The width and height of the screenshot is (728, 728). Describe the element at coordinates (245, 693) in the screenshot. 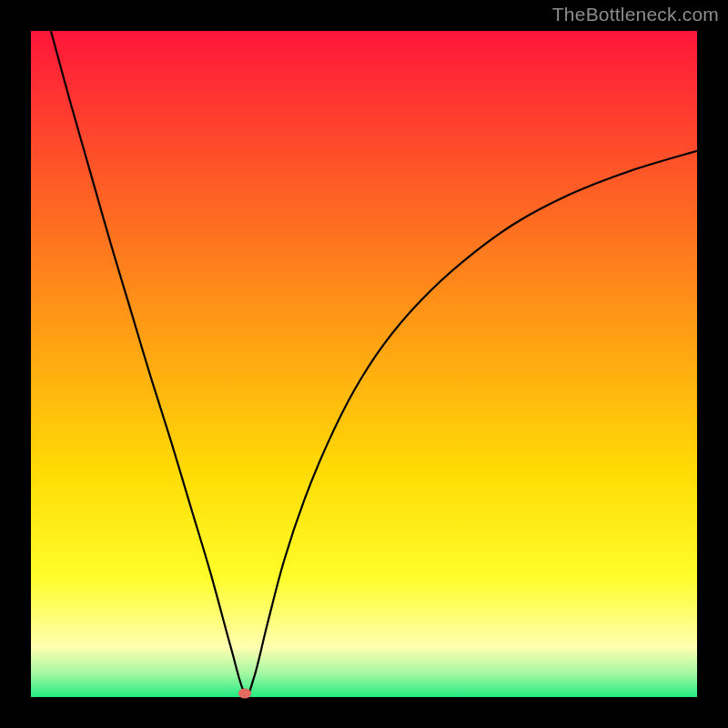

I see `minimum-marker` at that location.